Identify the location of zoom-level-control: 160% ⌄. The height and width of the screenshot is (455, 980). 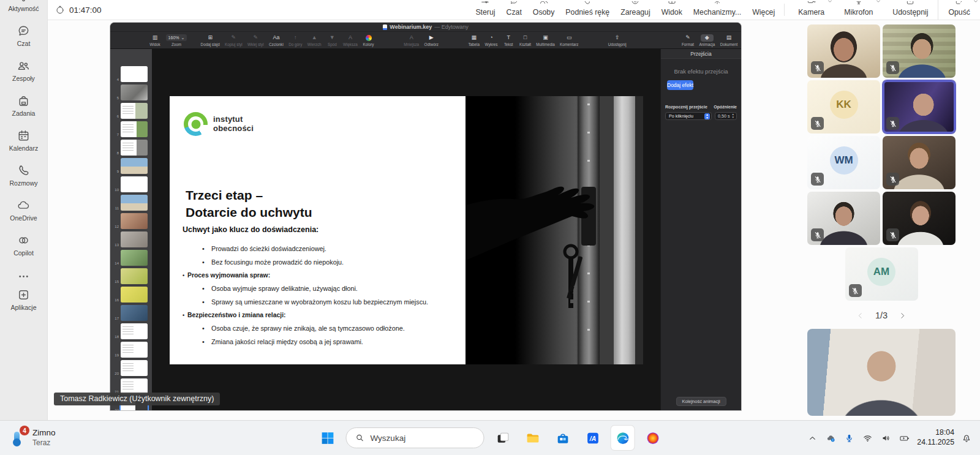
(176, 38).